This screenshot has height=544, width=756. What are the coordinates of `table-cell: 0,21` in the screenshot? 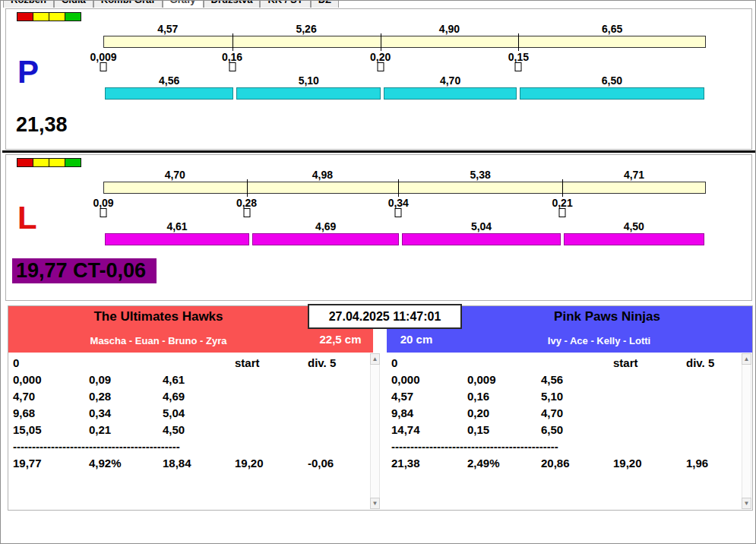 It's located at (126, 432).